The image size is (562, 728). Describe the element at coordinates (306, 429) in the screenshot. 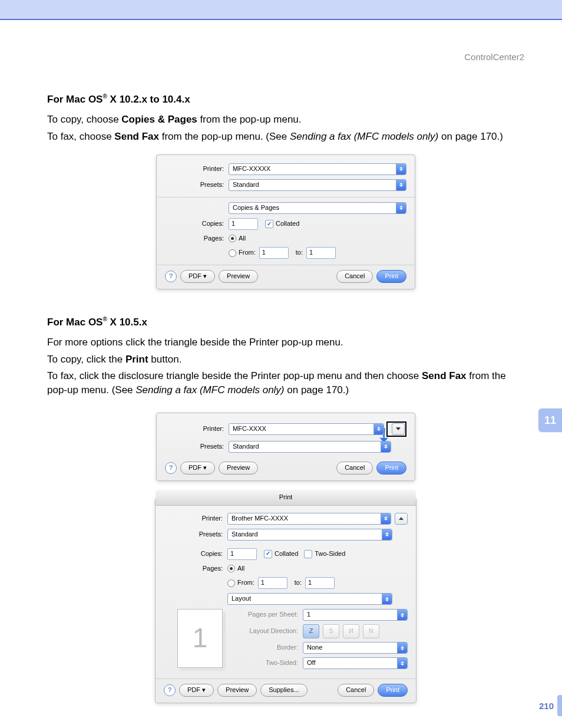

I see `printer-select: MFC-XXXX` at that location.